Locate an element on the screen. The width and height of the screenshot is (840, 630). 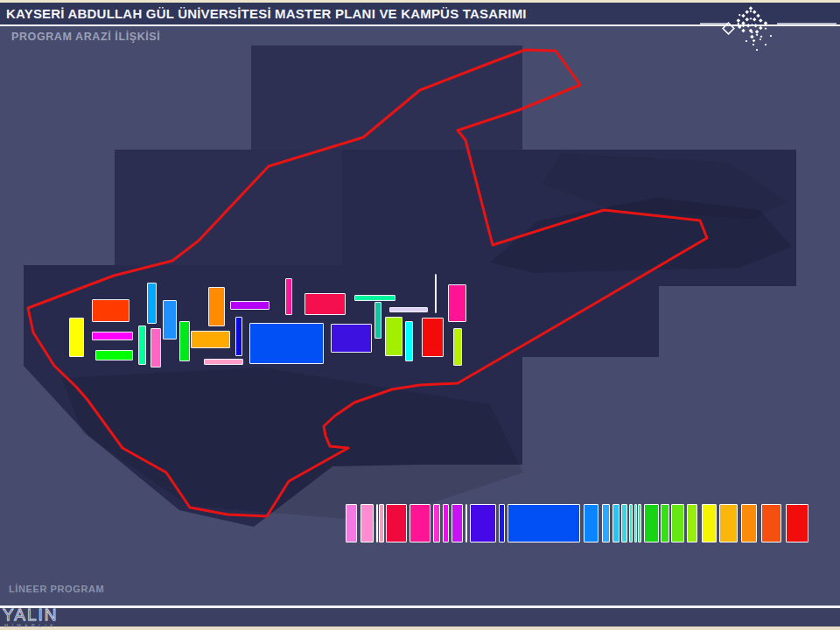
yalin-logo-text: YALIN is located at coordinates (31, 615).